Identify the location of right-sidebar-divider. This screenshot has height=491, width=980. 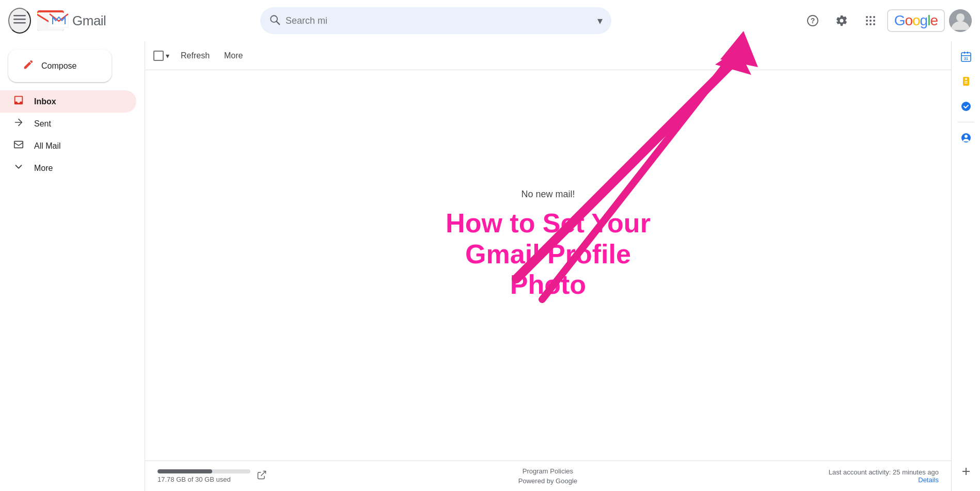
(966, 122).